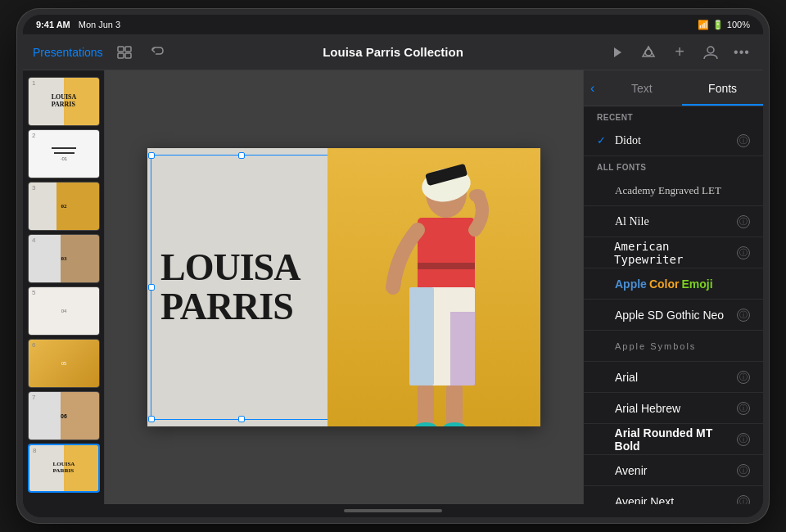 The width and height of the screenshot is (786, 532). What do you see at coordinates (668, 191) in the screenshot?
I see `font-name-academy: Academy Engraved LET` at bounding box center [668, 191].